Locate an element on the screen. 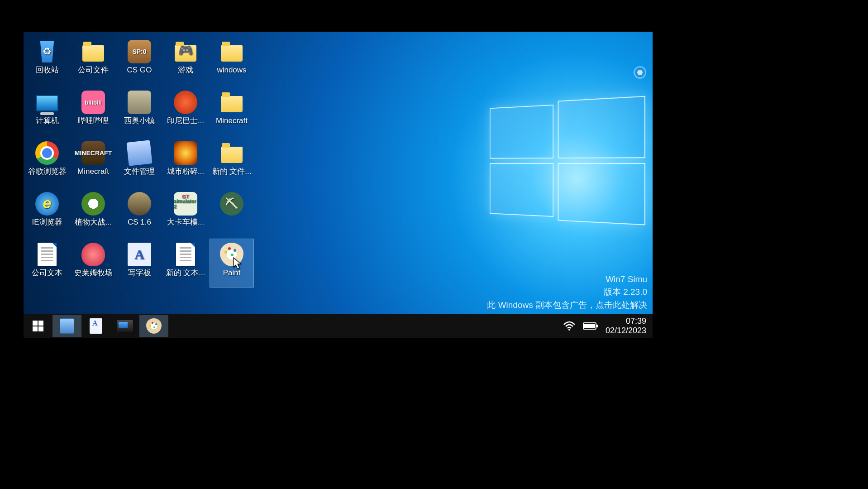 The width and height of the screenshot is (868, 489). icon-label: Paint is located at coordinates (232, 273).